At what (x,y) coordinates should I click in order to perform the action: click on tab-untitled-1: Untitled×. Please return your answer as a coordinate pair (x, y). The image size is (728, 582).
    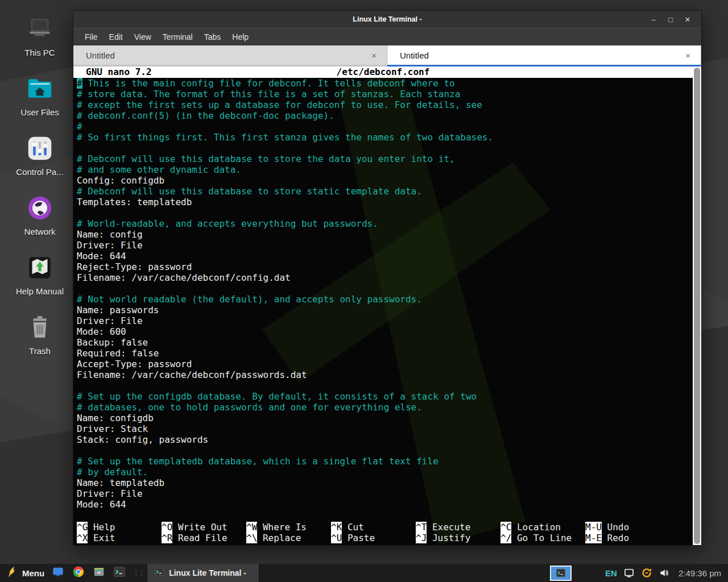
    Looking at the image, I should click on (230, 56).